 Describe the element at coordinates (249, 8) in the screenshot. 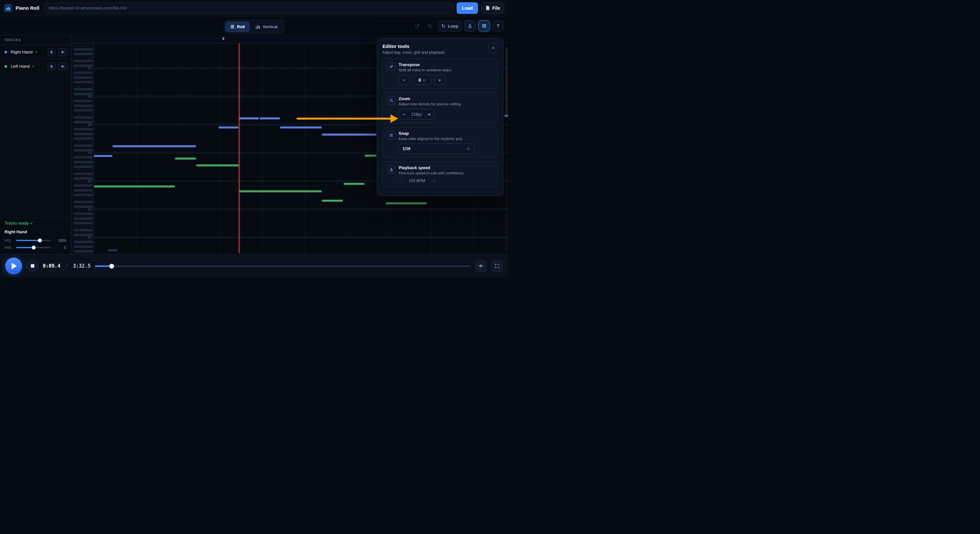

I see `midi-url-input` at that location.